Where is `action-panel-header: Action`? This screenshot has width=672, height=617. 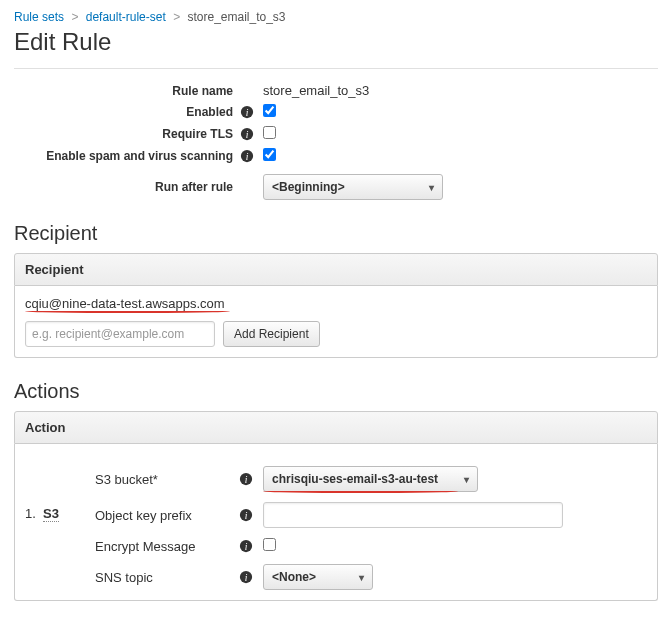
action-panel-header: Action is located at coordinates (336, 428).